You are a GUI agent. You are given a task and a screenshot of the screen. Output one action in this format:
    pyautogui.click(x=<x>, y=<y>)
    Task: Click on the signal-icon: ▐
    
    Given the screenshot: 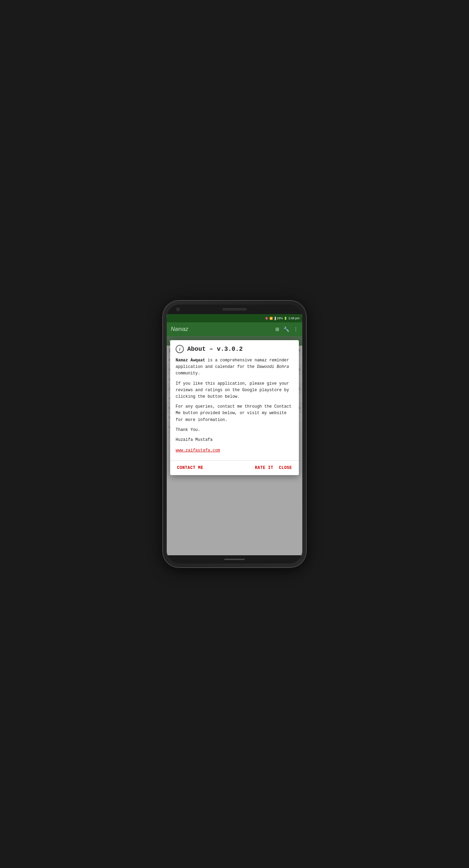 What is the action you would take?
    pyautogui.click(x=275, y=319)
    